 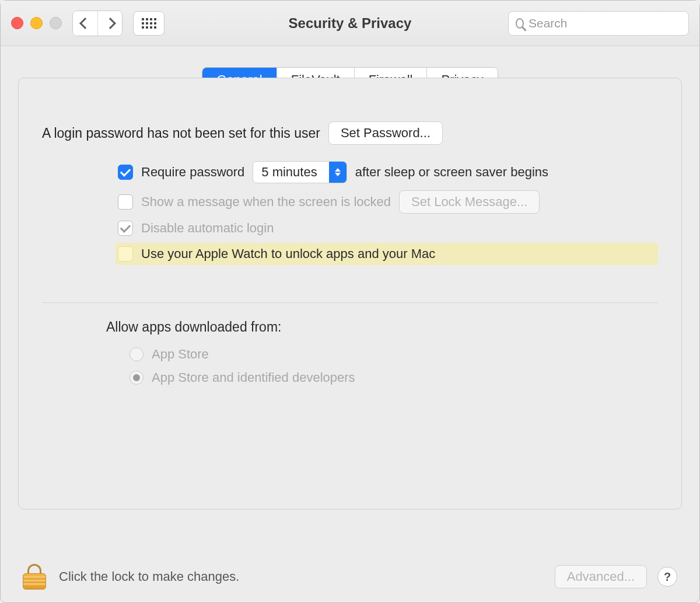 I want to click on section-divider, so click(x=350, y=302).